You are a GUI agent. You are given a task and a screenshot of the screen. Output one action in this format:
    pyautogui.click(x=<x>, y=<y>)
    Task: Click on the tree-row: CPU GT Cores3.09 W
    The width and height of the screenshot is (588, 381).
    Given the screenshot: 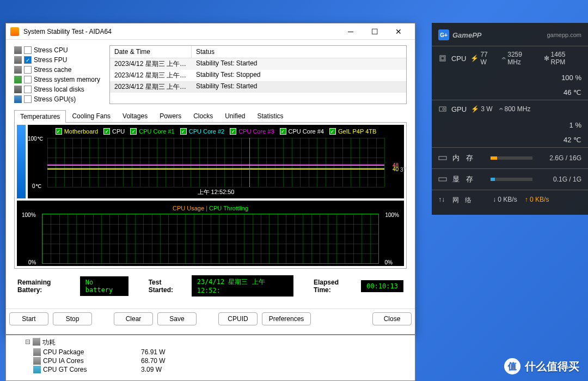 What is the action you would take?
    pyautogui.click(x=210, y=370)
    